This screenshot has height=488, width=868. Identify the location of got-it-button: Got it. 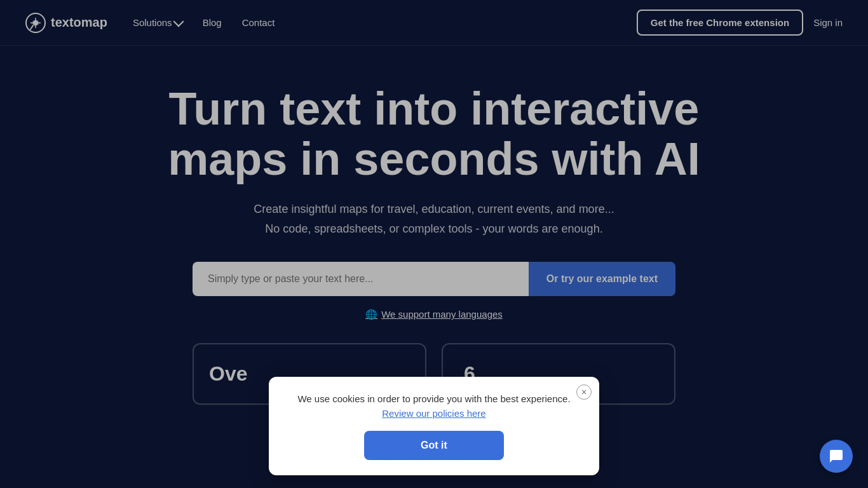
(434, 445).